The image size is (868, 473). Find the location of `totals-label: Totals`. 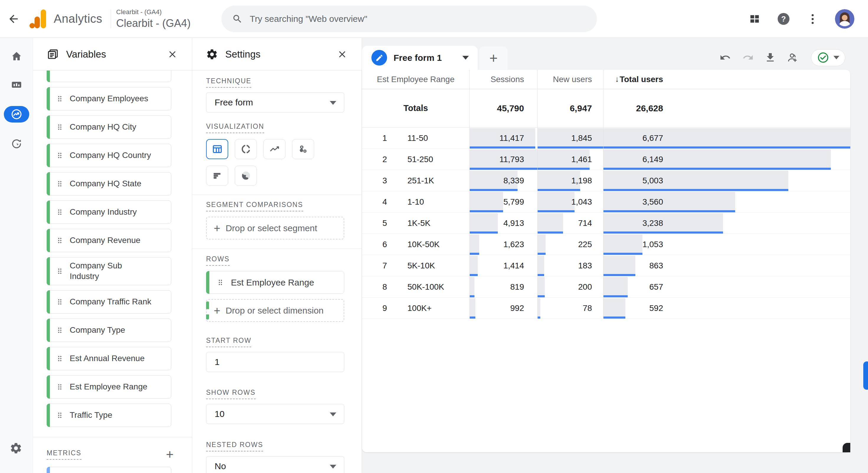

totals-label: Totals is located at coordinates (416, 108).